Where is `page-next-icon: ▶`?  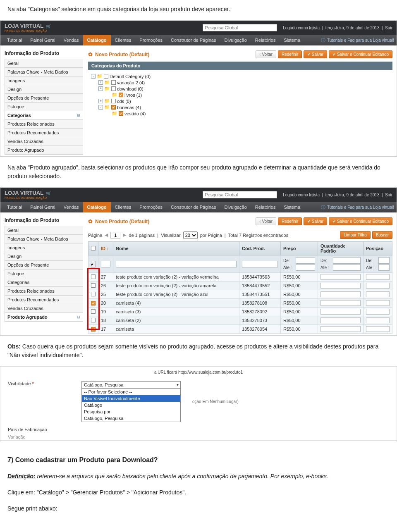
page-next-icon: ▶ is located at coordinates (124, 235).